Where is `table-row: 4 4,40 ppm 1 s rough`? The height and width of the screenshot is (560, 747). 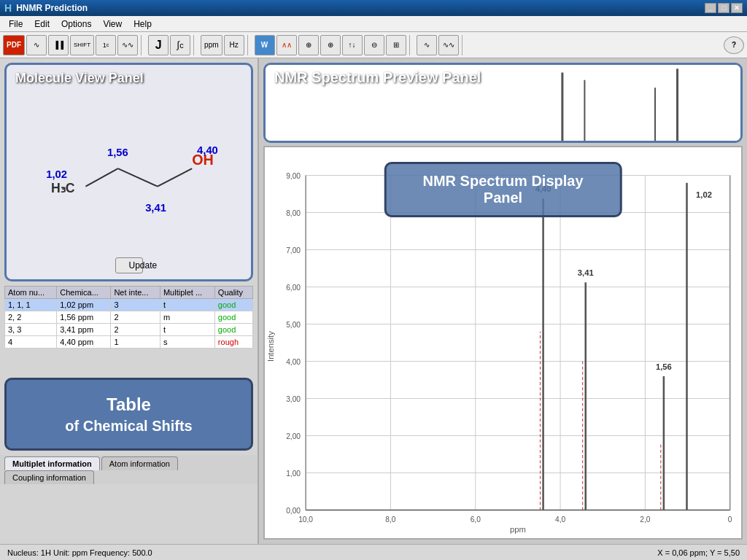
table-row: 4 4,40 ppm 1 s rough is located at coordinates (129, 343).